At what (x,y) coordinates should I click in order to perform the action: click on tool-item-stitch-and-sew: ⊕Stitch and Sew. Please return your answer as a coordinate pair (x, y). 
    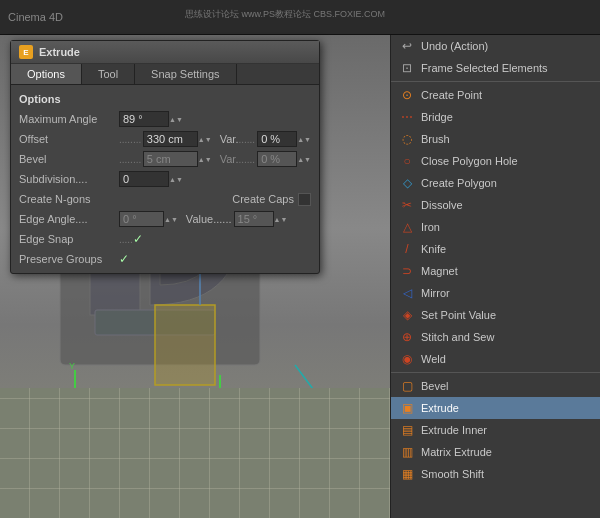
    Looking at the image, I should click on (496, 337).